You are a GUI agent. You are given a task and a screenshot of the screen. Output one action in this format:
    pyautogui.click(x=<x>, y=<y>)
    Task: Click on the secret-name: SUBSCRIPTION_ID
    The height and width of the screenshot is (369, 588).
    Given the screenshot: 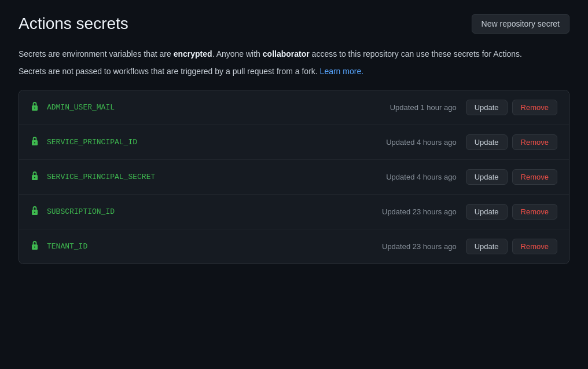 What is the action you would take?
    pyautogui.click(x=203, y=212)
    